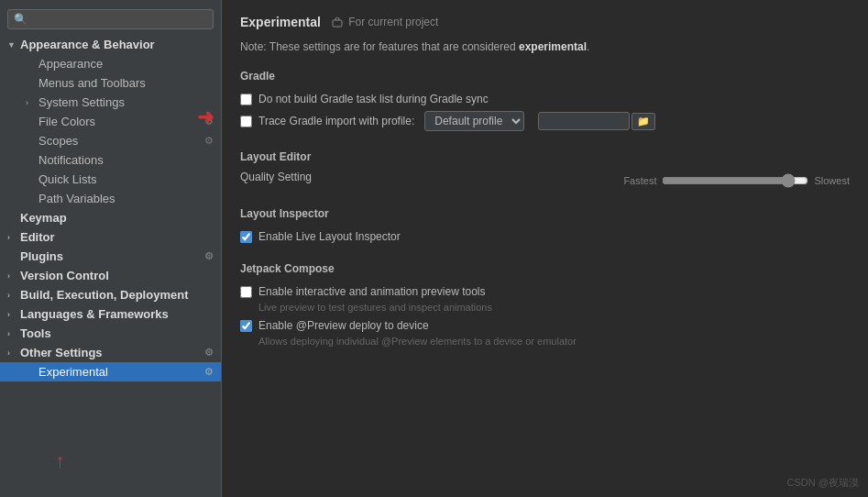  What do you see at coordinates (544, 22) in the screenshot?
I see `content-header: Experimental For current project` at bounding box center [544, 22].